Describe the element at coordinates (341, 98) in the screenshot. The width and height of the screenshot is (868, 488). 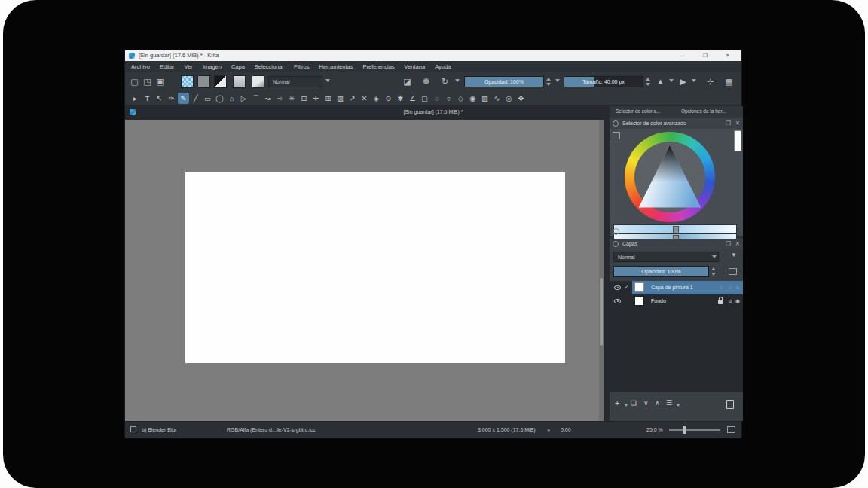
I see `gradient-tool: ▨` at that location.